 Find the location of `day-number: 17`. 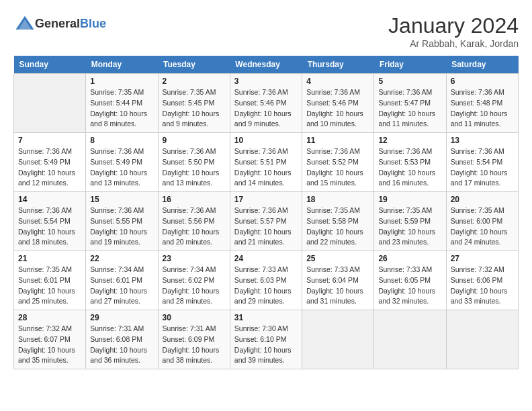

day-number: 17 is located at coordinates (266, 199).